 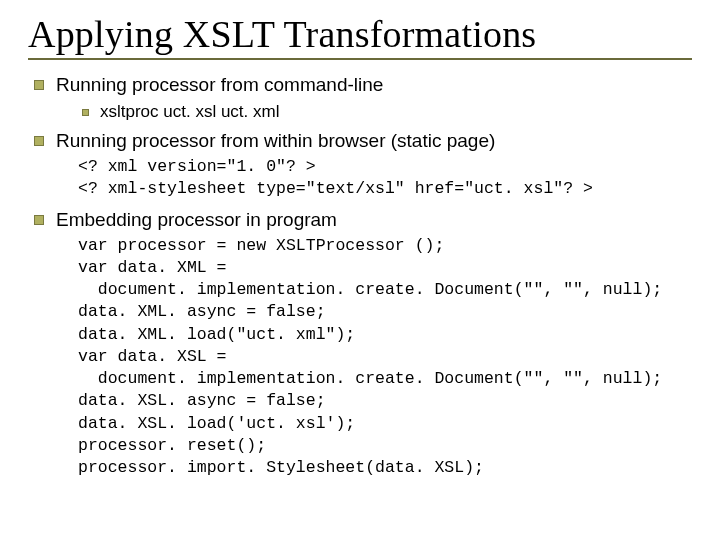 I want to click on code-line: <? xml-stylesheet type="text/xsl" href="…, so click(x=385, y=189).